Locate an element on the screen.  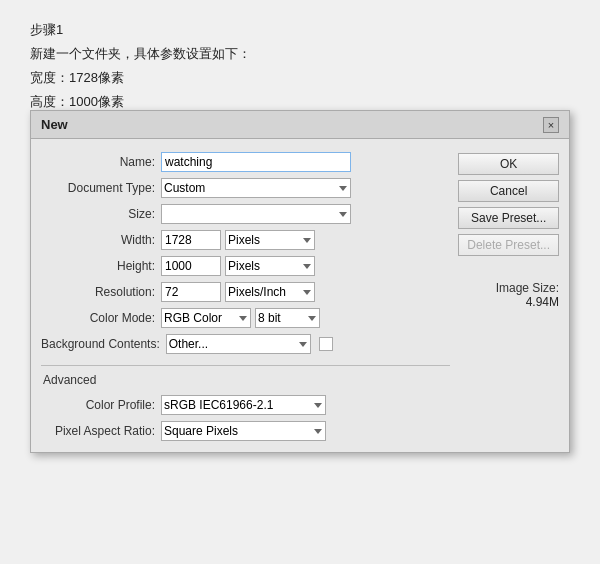
delete-preset-button: Delete Preset... is located at coordinates (508, 245).